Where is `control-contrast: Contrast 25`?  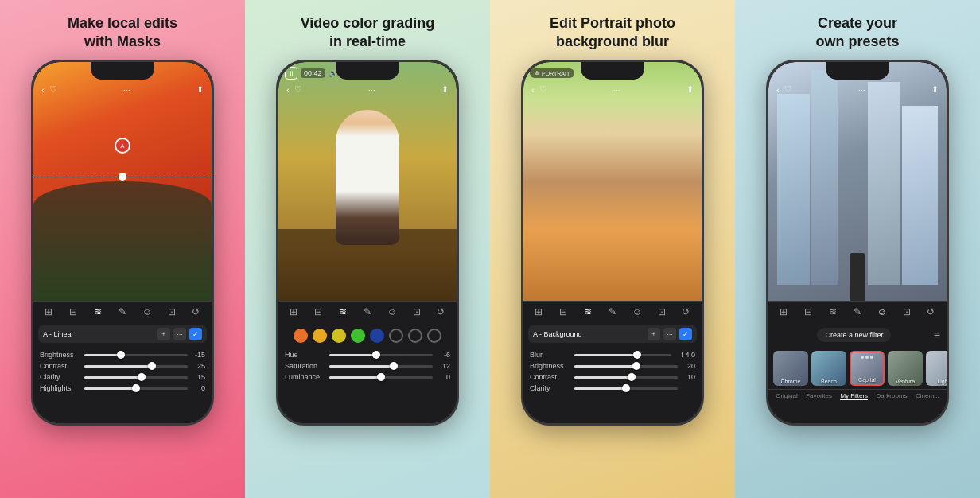
control-contrast: Contrast 25 is located at coordinates (122, 366).